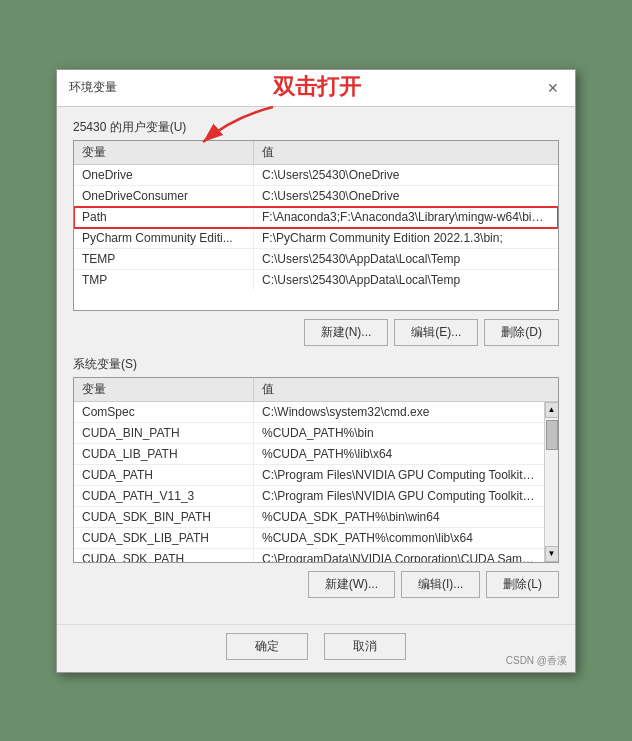 The width and height of the screenshot is (632, 741). What do you see at coordinates (316, 260) in the screenshot?
I see `table-row: TEMP C:\Users\25430\AppData\Local\Temp` at bounding box center [316, 260].